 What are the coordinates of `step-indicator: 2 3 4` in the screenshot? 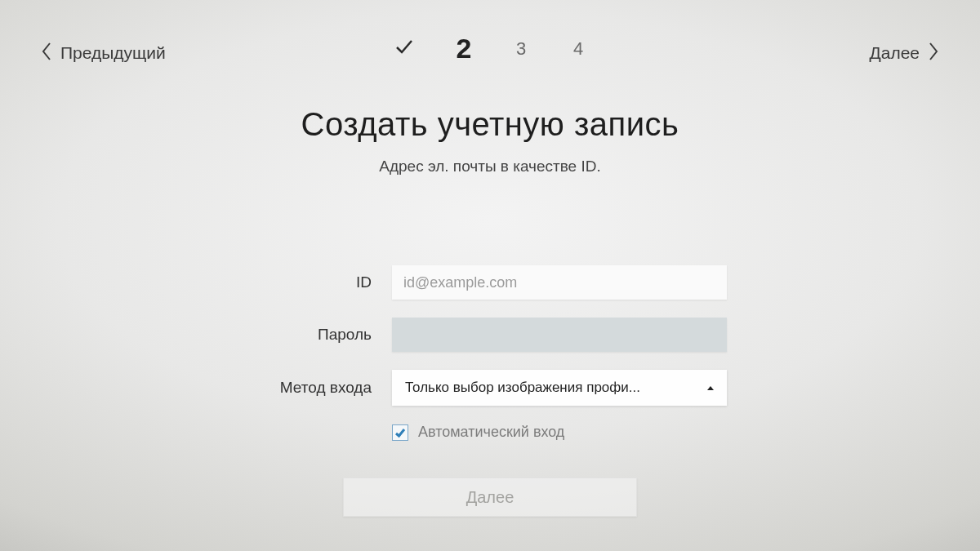 It's located at (490, 49).